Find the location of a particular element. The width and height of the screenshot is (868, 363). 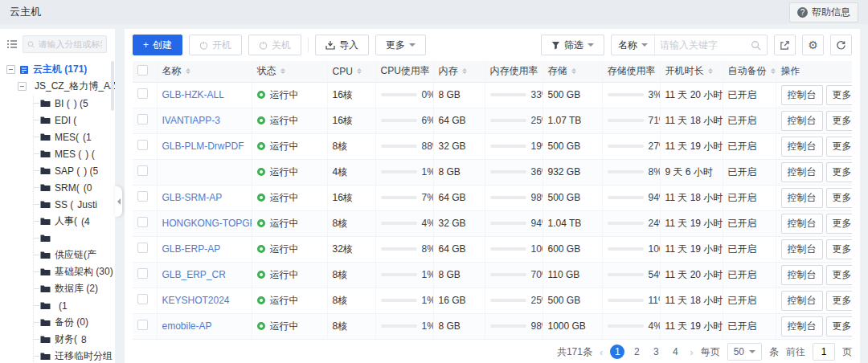

tree-group-item: MES ( ) ( is located at coordinates (74, 154).